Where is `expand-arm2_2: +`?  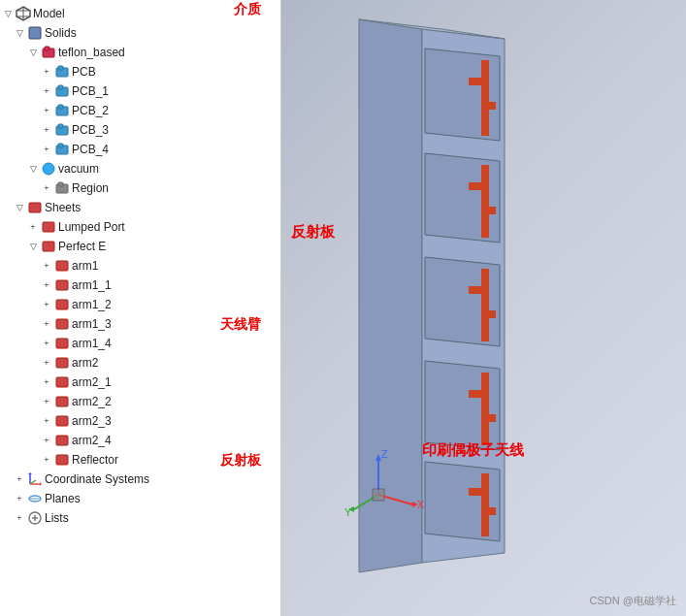
expand-arm2_2: + is located at coordinates (47, 402).